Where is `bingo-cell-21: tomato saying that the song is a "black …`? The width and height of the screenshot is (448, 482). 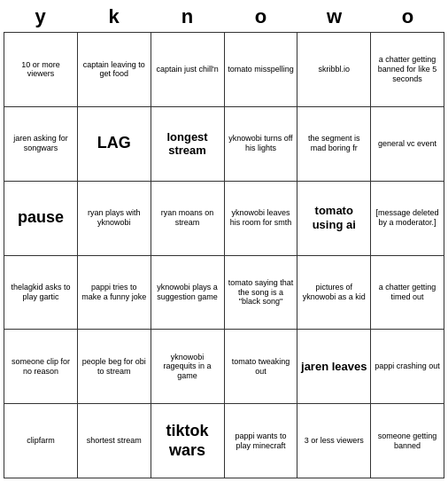 bingo-cell-21: tomato saying that the song is a "black … is located at coordinates (262, 293).